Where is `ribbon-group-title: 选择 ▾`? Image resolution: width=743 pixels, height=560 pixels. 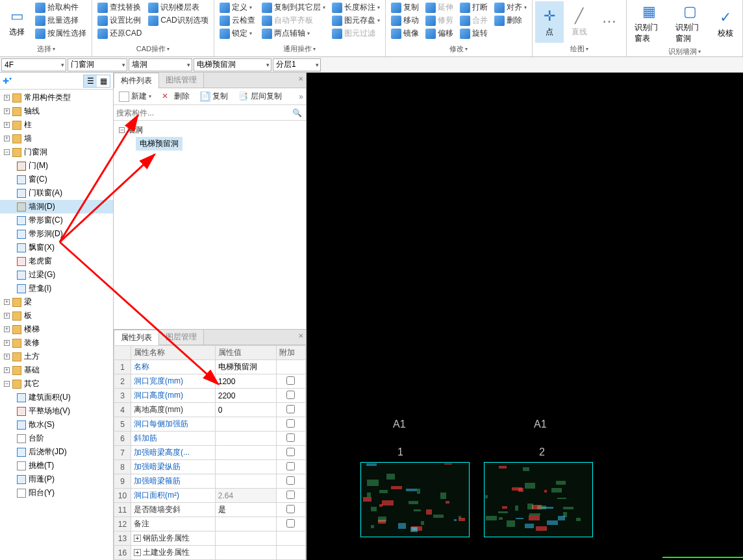
ribbon-group-title: 选择 ▾ is located at coordinates (45, 49).